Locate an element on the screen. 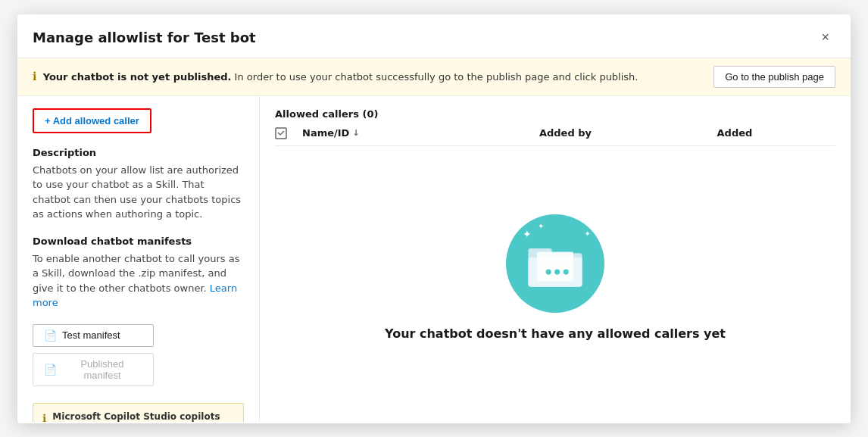 The width and height of the screenshot is (868, 437). file-icon: 📄 is located at coordinates (50, 336).